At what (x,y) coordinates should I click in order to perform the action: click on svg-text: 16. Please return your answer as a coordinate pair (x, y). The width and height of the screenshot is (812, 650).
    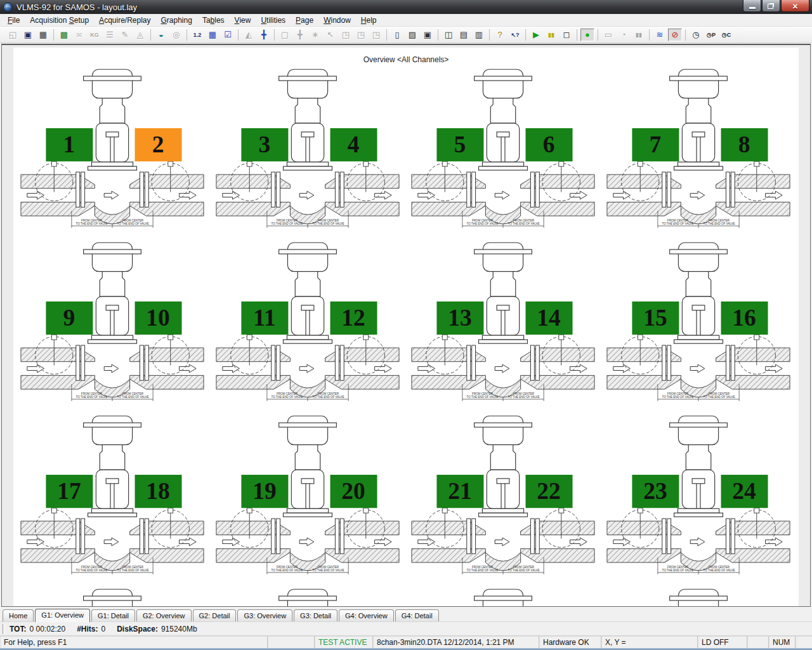
    Looking at the image, I should click on (743, 317).